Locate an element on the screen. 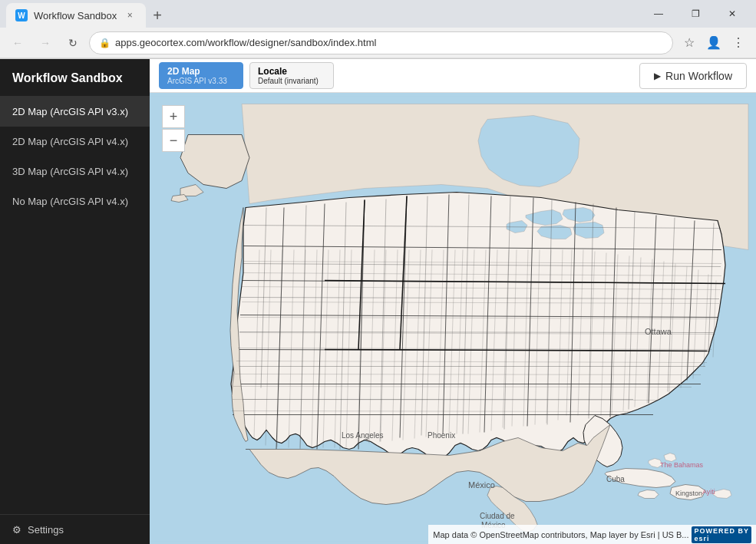  sidebar-item-3d-v4-label: 3D Map (ArcGIS API v4.x) is located at coordinates (71, 172).